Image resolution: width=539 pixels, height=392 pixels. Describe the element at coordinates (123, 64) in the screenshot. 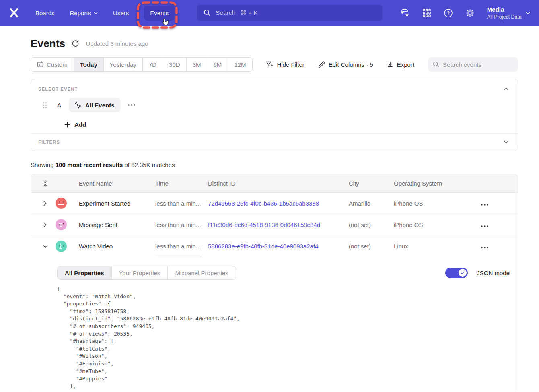

I see `range-yesterday: Yesterday` at that location.